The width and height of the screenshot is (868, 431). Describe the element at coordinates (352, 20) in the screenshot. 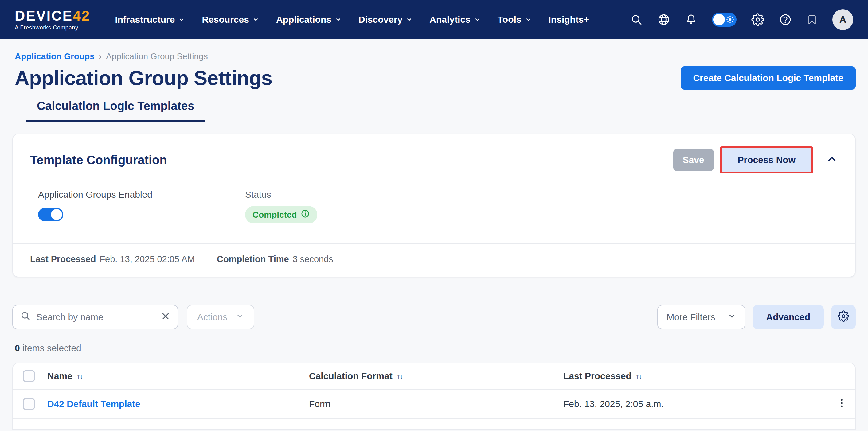

I see `main-menu: Infrastructure Resources Applications Di…` at that location.